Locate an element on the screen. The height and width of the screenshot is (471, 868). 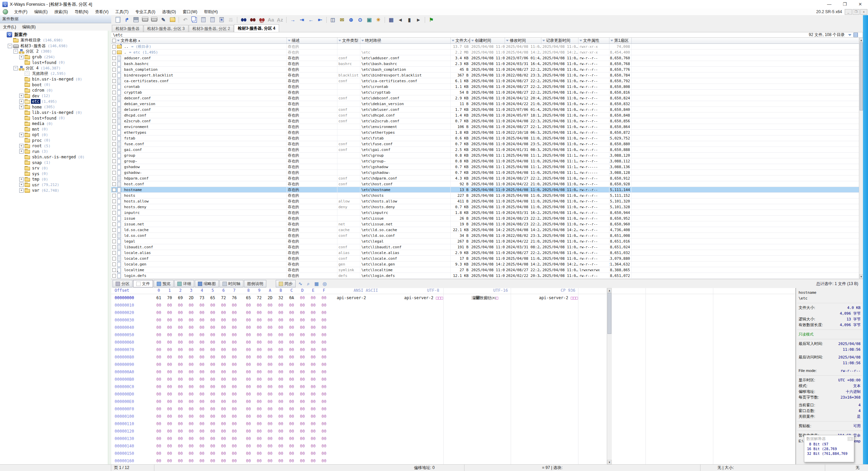
tree-item-sys: sys(0) is located at coordinates (56, 174).